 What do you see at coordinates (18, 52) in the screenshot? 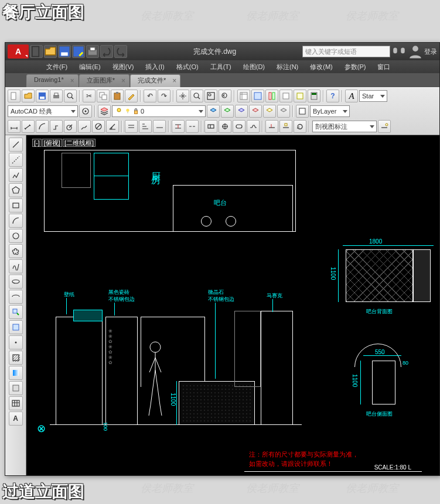
I see `app-menu-button: A` at bounding box center [18, 52].